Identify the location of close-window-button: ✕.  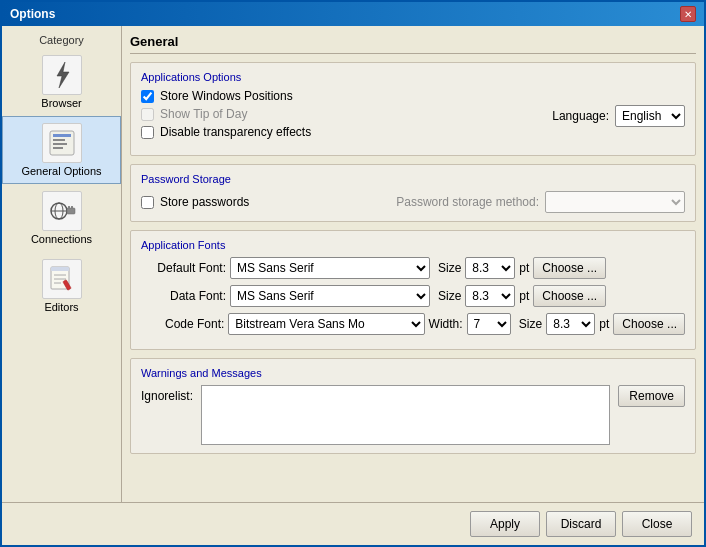
(688, 14).